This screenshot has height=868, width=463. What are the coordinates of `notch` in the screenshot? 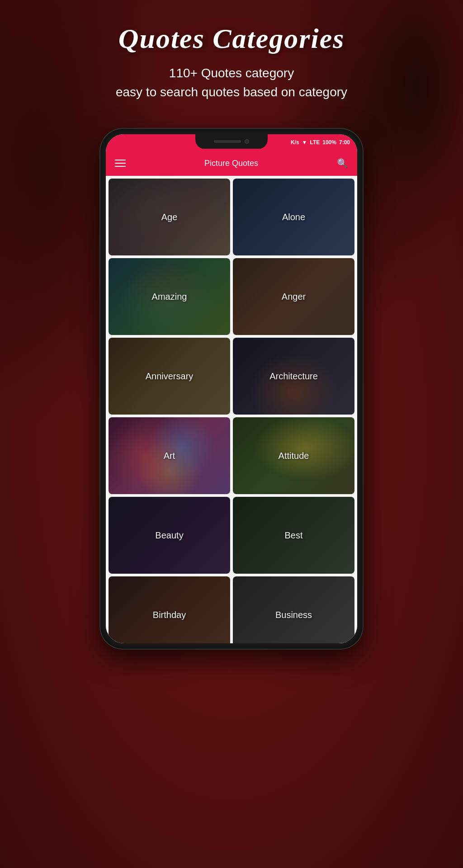 It's located at (232, 142).